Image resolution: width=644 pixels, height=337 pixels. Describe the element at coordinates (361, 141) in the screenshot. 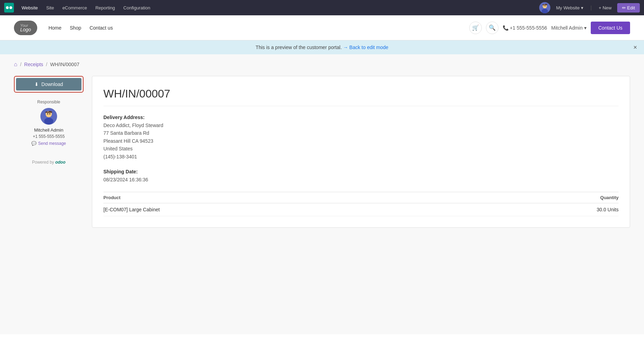

I see `delivery-address-value: Deco Addict, Floyd Steward 77 Santa Barb…` at that location.